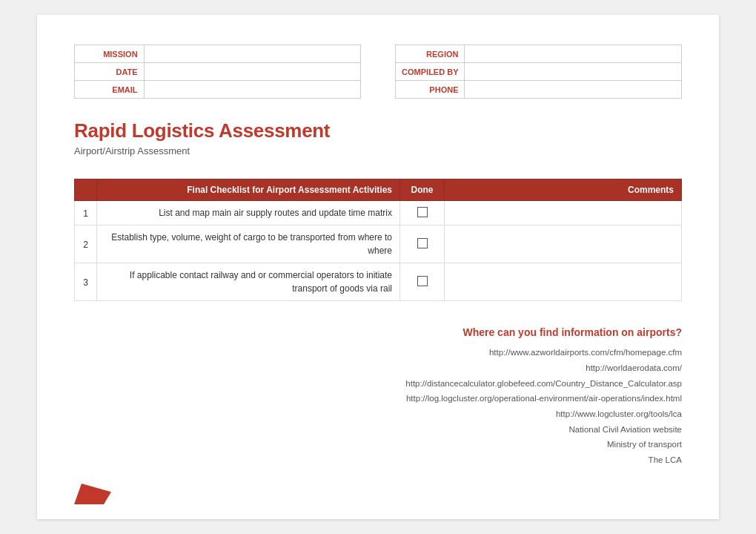 The image size is (756, 534). I want to click on phone-value, so click(574, 90).